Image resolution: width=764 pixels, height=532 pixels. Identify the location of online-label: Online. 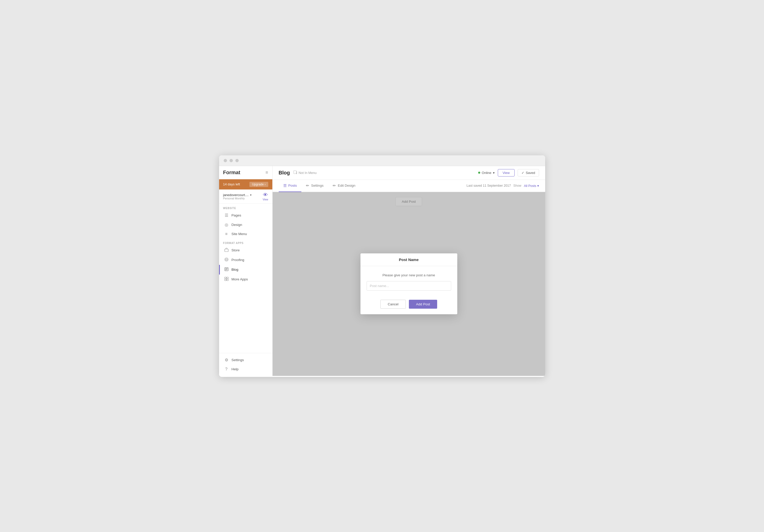
(486, 173).